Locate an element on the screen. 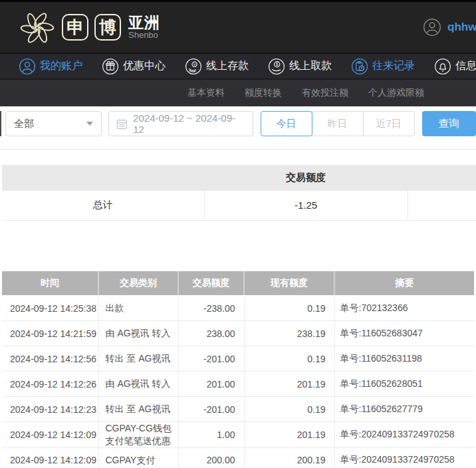 This screenshot has height=468, width=476. table-row: 2024-09-12 14:21:59 由 AG视讯 转入 238.00 238… is located at coordinates (238, 334).